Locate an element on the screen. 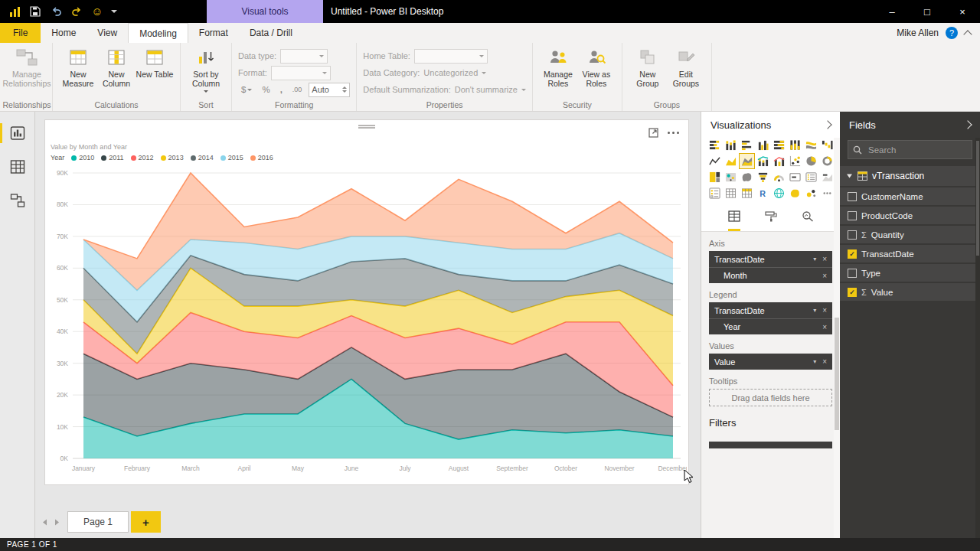 This screenshot has width=980, height=551. redo-button is located at coordinates (77, 11).